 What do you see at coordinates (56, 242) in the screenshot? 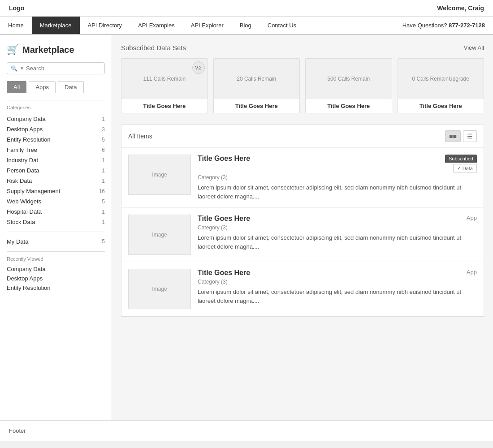
I see `my-data-section: My Data 5` at bounding box center [56, 242].